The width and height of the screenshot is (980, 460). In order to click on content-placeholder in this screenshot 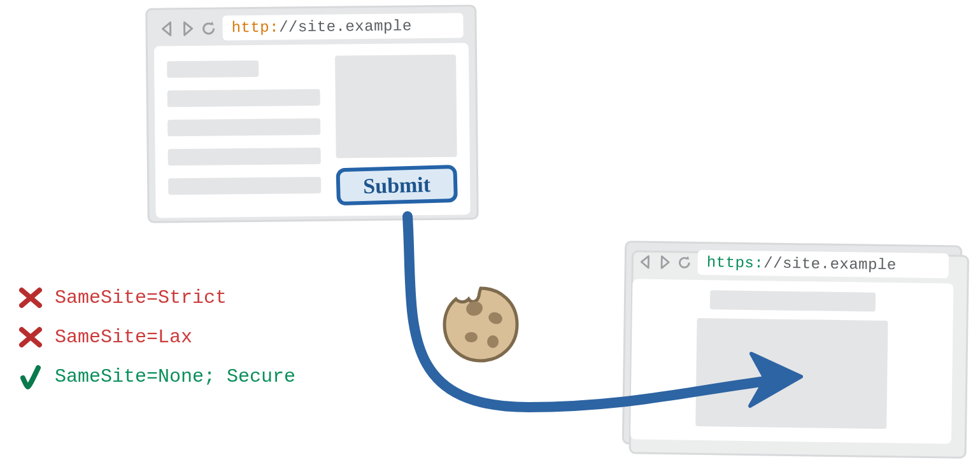, I will do `click(792, 373)`.